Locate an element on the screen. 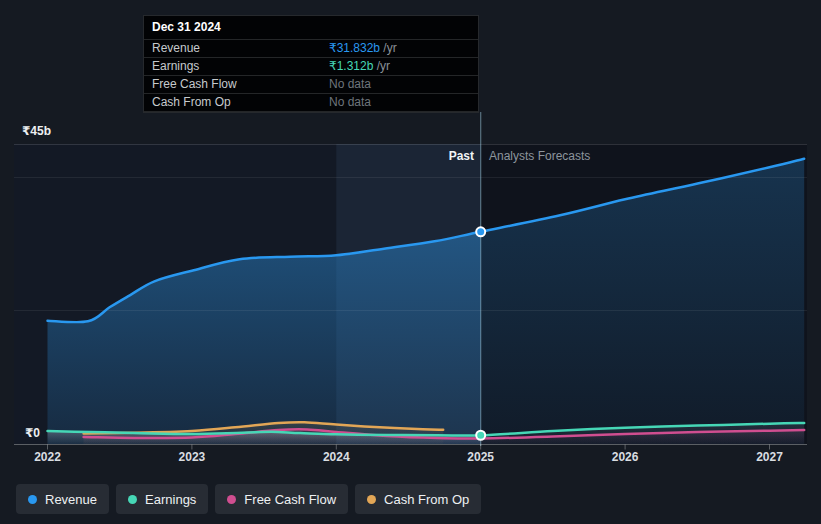 This screenshot has height=524, width=821. tooltip-value: ₹1.312b is located at coordinates (351, 66).